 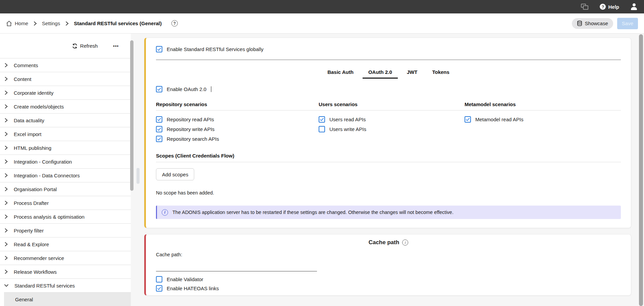 I want to click on repository-search-checkbox, so click(x=159, y=139).